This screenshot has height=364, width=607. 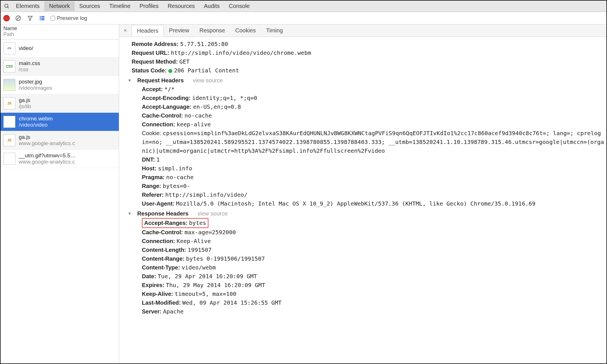 I want to click on res-accept-ranges: Accept-Ranges: bytes, so click(x=371, y=223).